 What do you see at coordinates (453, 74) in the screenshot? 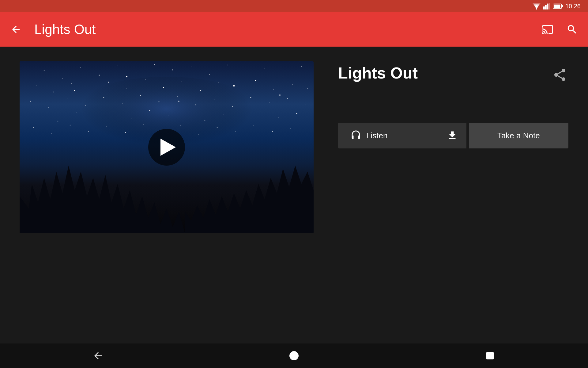
I see `content-title-row: Lights Out` at bounding box center [453, 74].